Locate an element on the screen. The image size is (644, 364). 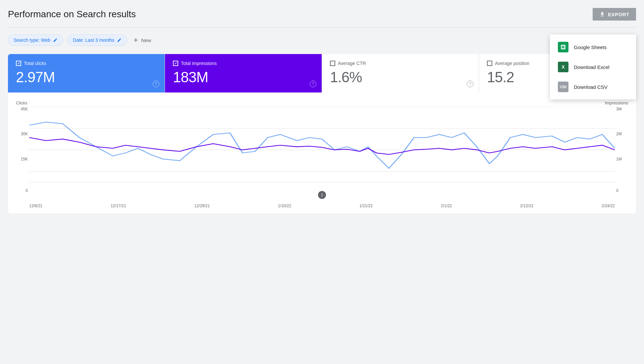
metric-total-impressions: Total impressions 183M ? is located at coordinates (243, 73).